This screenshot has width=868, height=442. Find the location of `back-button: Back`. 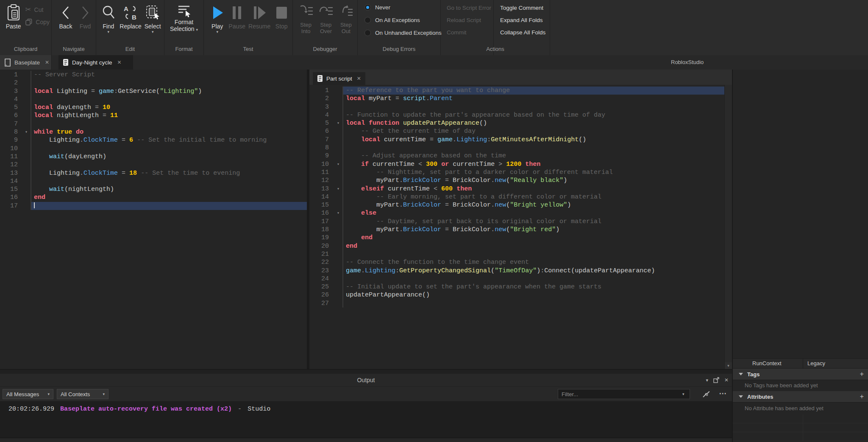

back-button: Back is located at coordinates (66, 17).